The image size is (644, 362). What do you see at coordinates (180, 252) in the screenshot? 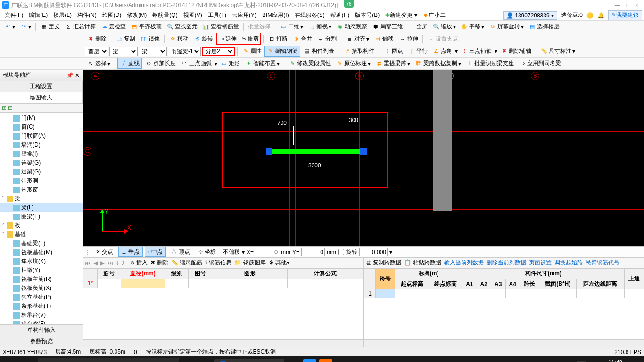
I see `snap-vertex: △ 顶点` at bounding box center [180, 252].